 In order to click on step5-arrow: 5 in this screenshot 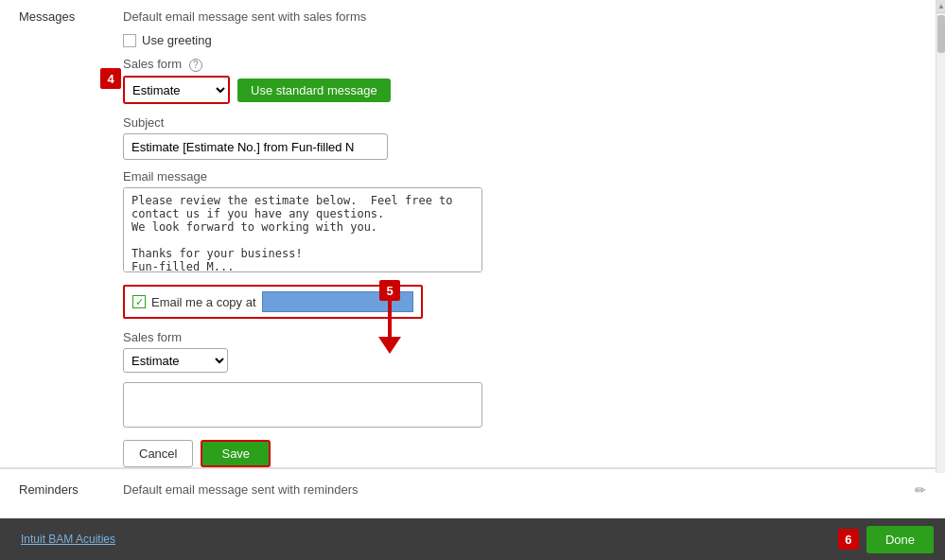, I will do `click(390, 317)`.